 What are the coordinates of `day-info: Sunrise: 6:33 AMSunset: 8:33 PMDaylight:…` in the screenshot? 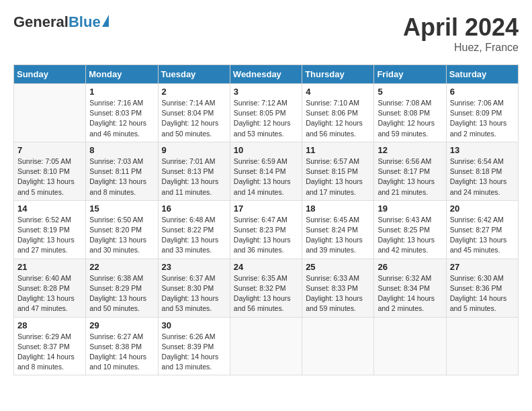 It's located at (338, 294).